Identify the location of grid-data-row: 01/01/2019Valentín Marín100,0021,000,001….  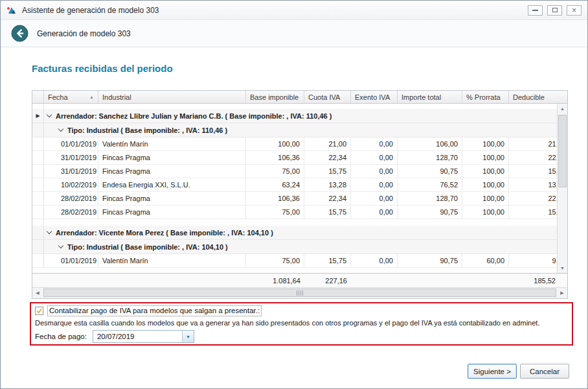
(300, 144).